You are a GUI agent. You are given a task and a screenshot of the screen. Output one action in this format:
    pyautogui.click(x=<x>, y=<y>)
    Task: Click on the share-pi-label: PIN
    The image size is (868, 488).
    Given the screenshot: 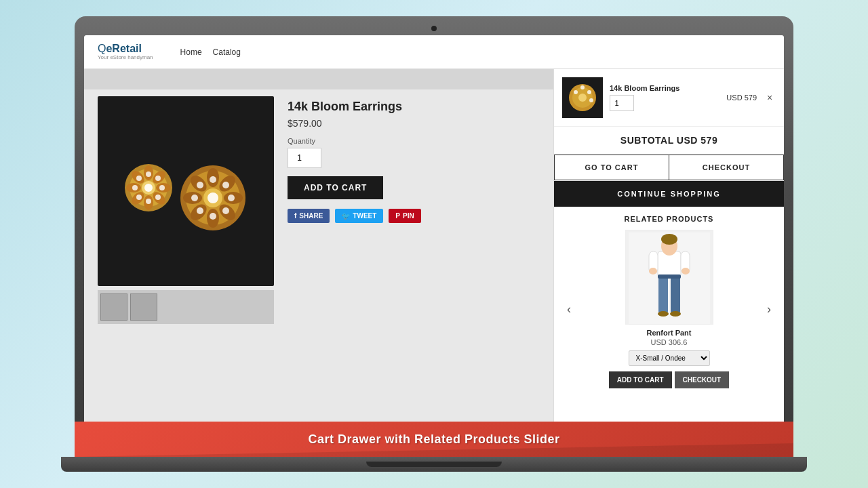 What is the action you would take?
    pyautogui.click(x=408, y=216)
    